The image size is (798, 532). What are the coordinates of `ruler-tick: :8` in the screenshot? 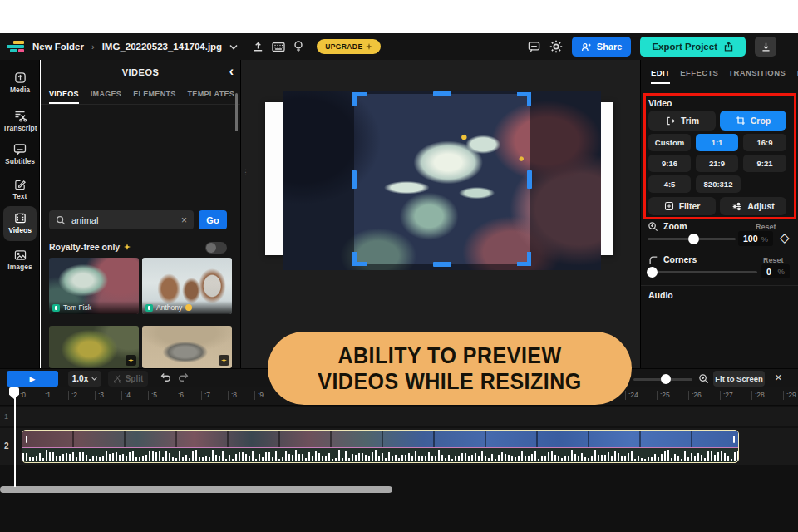 It's located at (233, 396).